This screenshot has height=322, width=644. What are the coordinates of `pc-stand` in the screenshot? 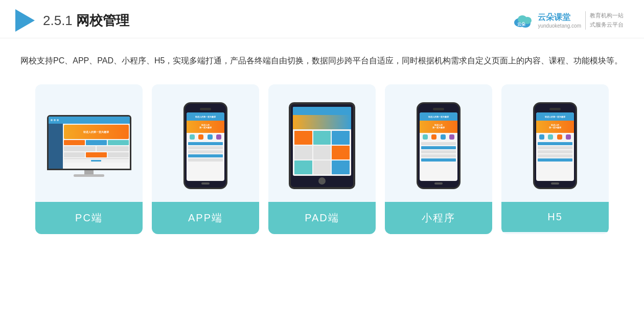 It's located at (89, 172).